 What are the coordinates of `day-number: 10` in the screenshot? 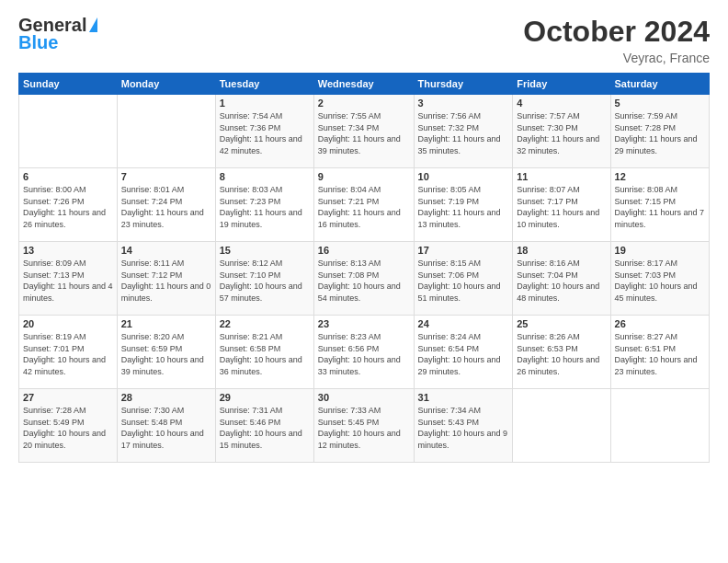 It's located at (463, 177).